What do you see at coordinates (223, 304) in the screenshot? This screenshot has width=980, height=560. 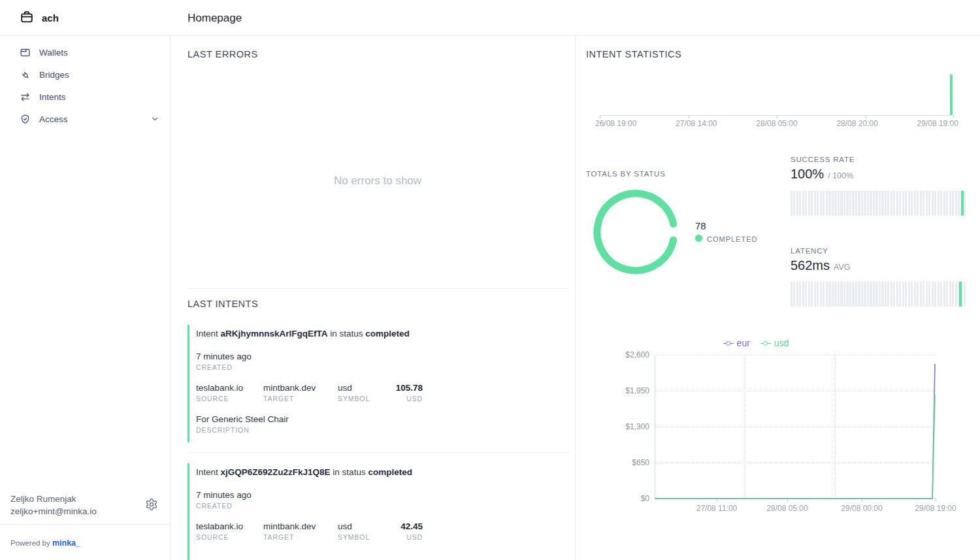 I see `last-intents-title: LAST INTENTS` at bounding box center [223, 304].